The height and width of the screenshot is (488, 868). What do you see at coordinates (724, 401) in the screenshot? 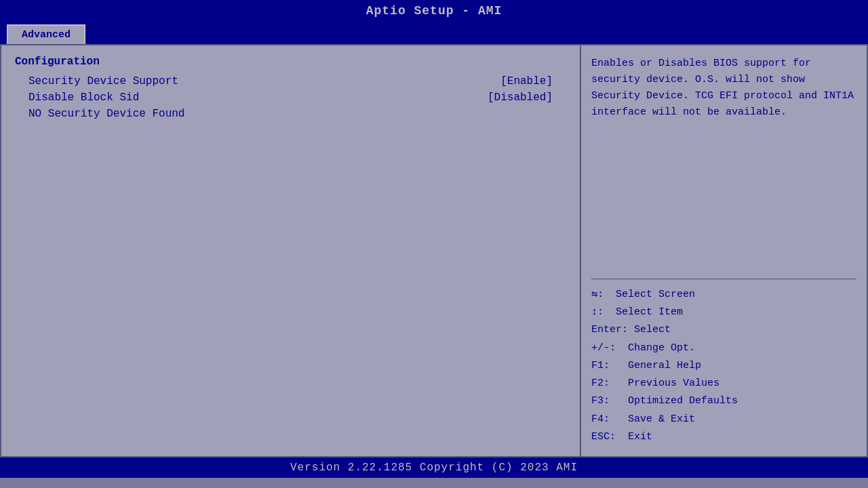
I see `shortcut-f3: F3: Optimized Defaults` at bounding box center [724, 401].